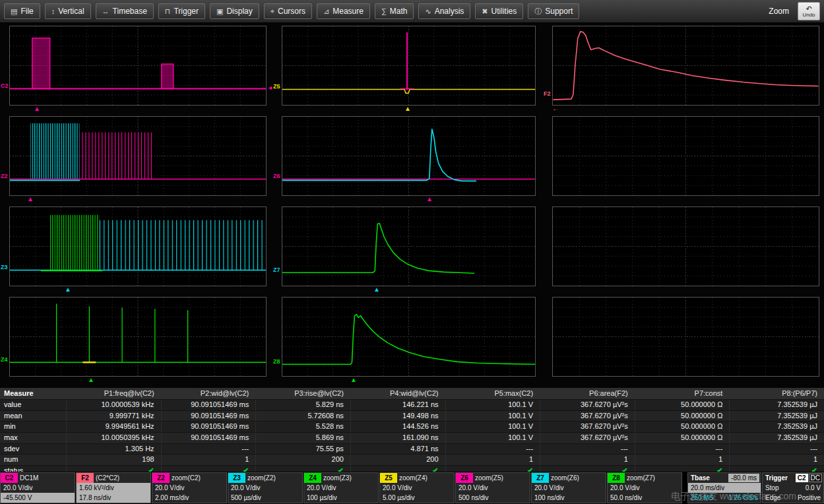  What do you see at coordinates (464, 478) in the screenshot?
I see `channel-tab-z6: Z6` at bounding box center [464, 478].